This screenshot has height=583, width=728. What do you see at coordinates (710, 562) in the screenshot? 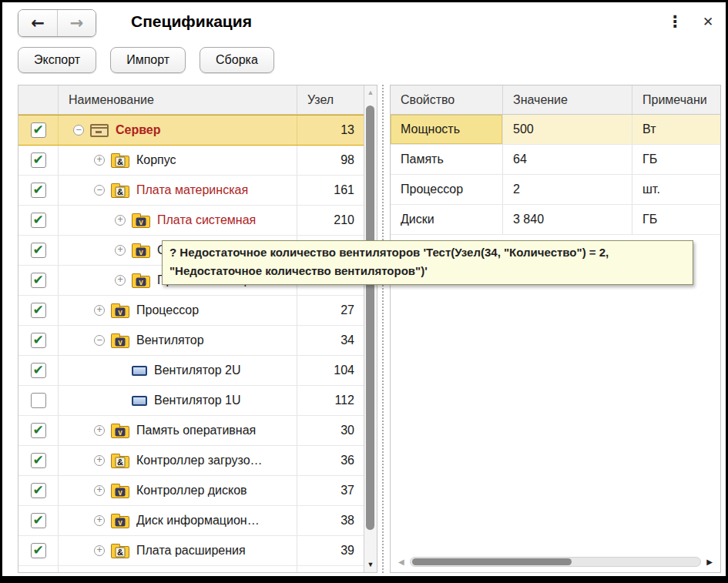
I see `scroll-right-icon: ▶` at bounding box center [710, 562].